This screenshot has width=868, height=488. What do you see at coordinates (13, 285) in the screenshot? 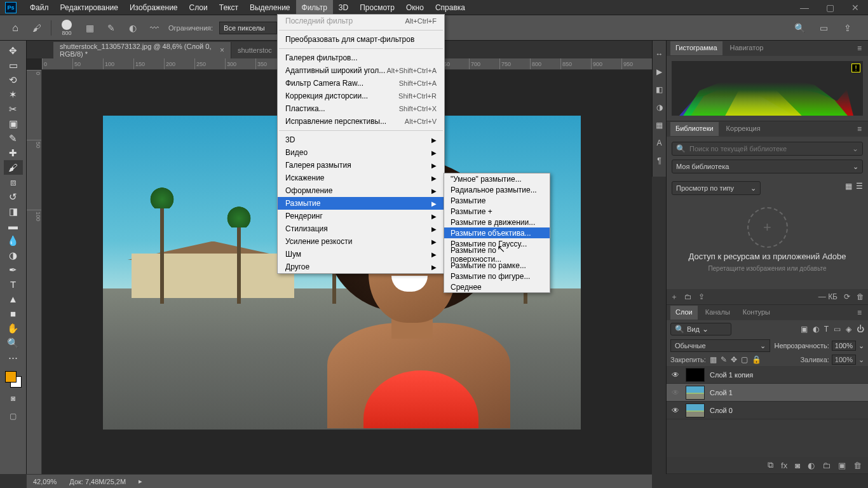
I see `type-tool: T` at bounding box center [13, 285].